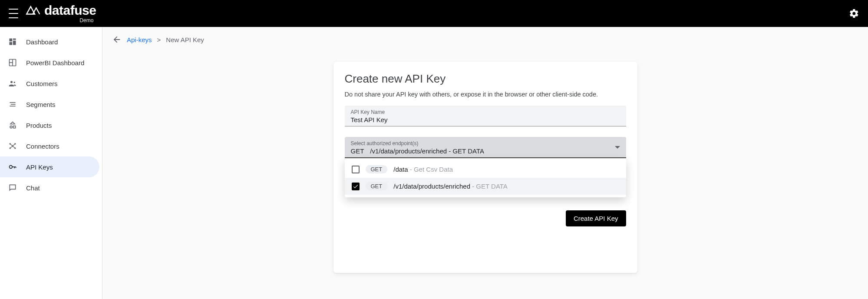 This screenshot has height=299, width=868. What do you see at coordinates (33, 188) in the screenshot?
I see `sidebar-item-label: Chat` at bounding box center [33, 188].